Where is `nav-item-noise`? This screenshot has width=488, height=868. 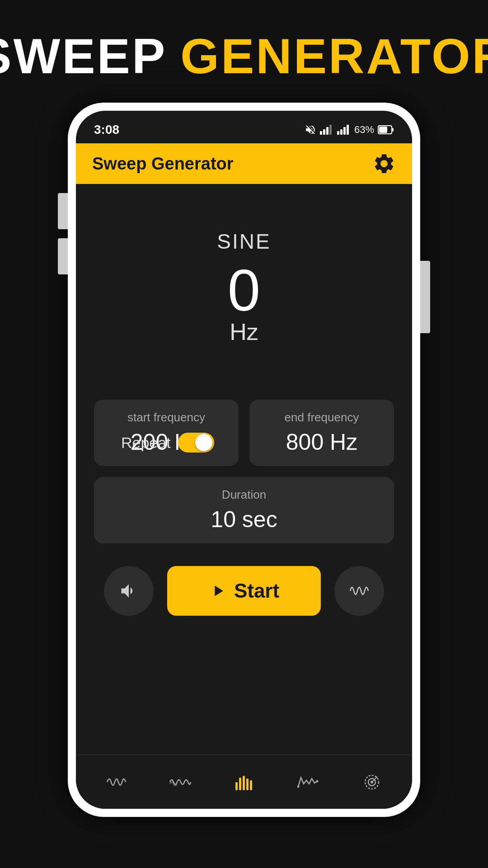 nav-item-noise is located at coordinates (244, 782).